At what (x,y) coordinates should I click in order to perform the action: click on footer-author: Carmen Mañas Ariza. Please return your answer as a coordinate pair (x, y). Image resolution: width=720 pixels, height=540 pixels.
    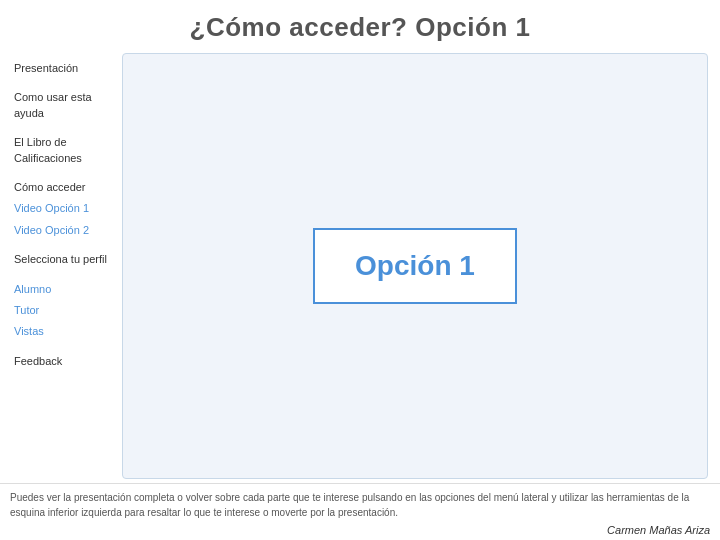
    Looking at the image, I should click on (360, 530).